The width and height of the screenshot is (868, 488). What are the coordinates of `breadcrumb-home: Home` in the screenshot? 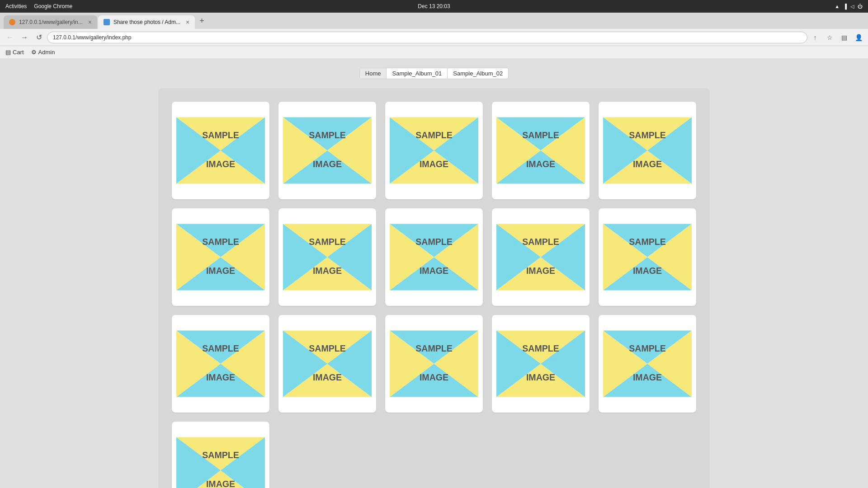 It's located at (373, 73).